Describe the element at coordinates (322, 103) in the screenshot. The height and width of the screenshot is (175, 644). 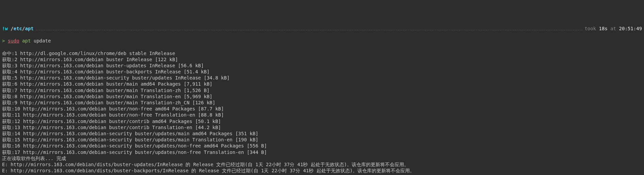
I see `output-line: 获取:9 http://mirrors.163.com/debian buste…` at that location.